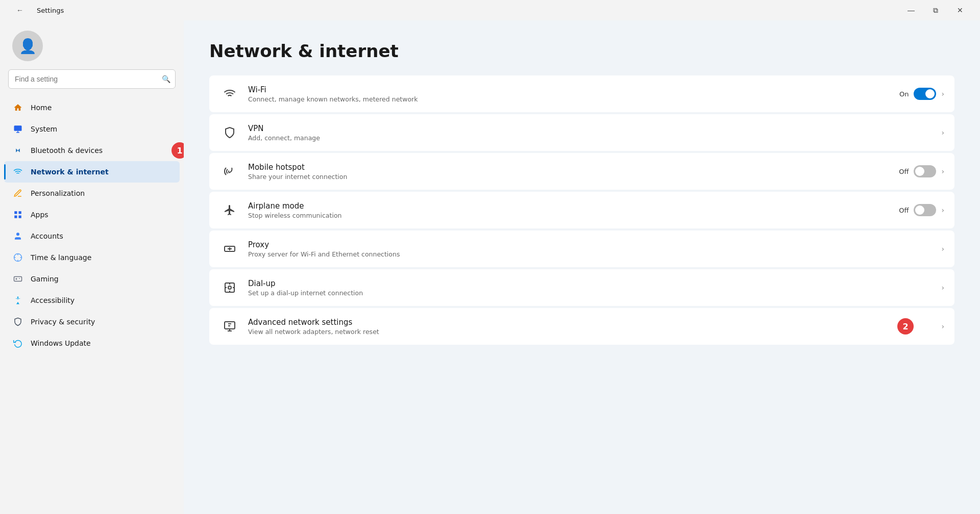 The image size is (980, 514). Describe the element at coordinates (595, 293) in the screenshot. I see `setting-desc-dialup: Set up a dial-up internet connection` at that location.